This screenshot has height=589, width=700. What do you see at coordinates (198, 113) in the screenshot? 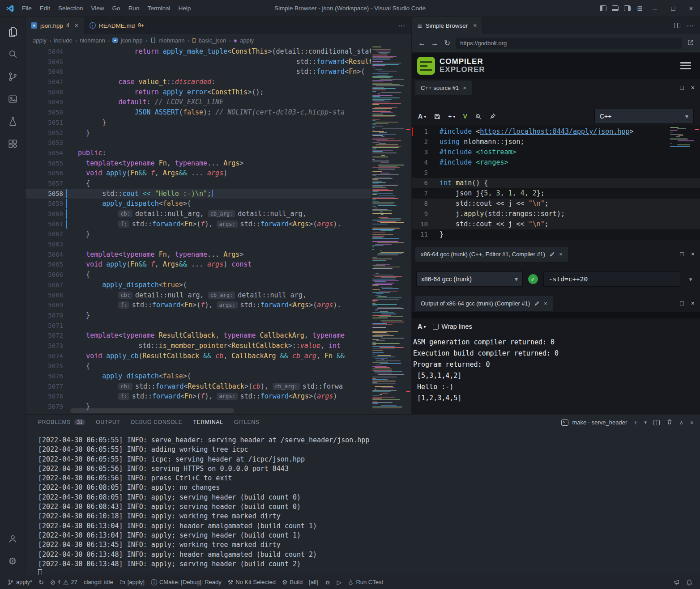
I see `code-line: 5050 JSON_ASSERT(false); // NOLINT(cert-…` at bounding box center [198, 113].